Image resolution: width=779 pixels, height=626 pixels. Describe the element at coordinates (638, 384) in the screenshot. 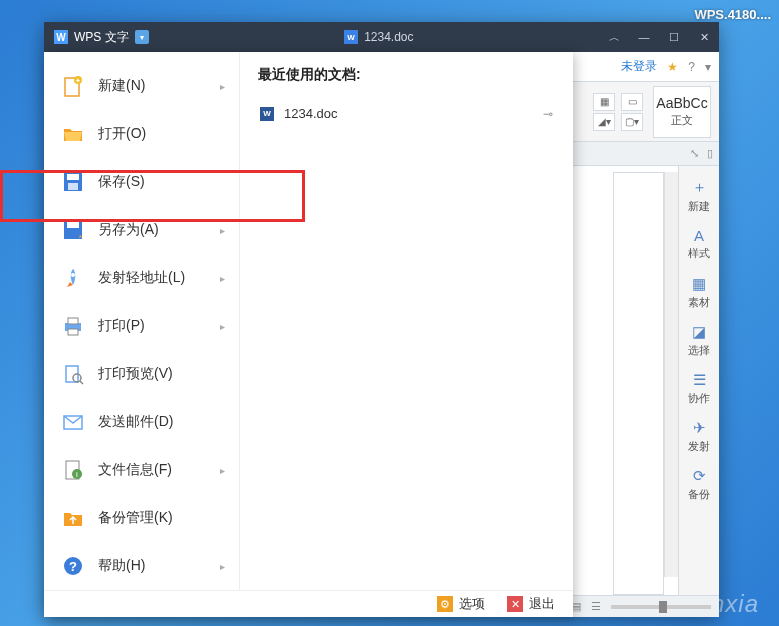

I see `document-canvas` at that location.